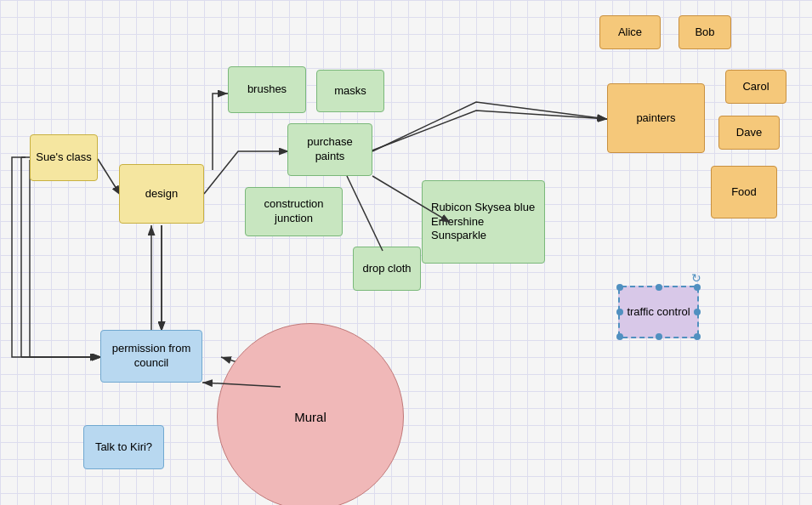  I want to click on handle-ml, so click(620, 312).